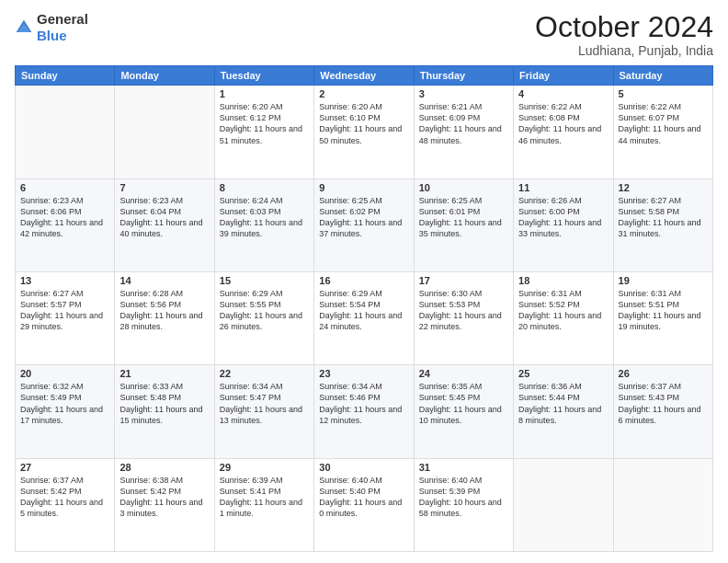 The height and width of the screenshot is (563, 728). Describe the element at coordinates (660, 321) in the screenshot. I see `daylight-text: Daylight: 11 hours and 19 minutes.` at that location.